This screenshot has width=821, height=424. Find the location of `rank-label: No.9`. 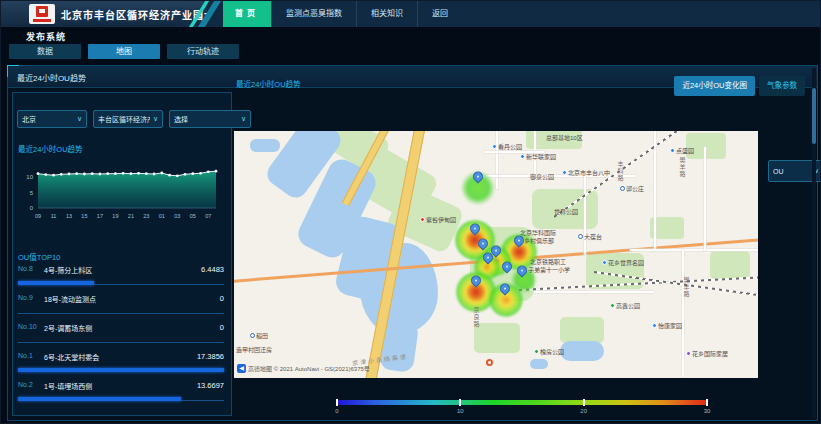

rank-label: No.9 is located at coordinates (26, 298).